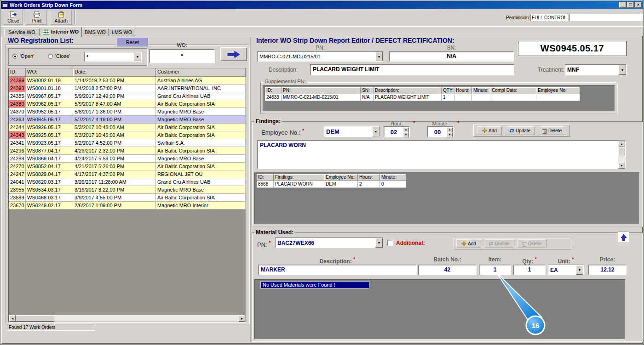 The height and width of the screenshot is (345, 644). Describe the element at coordinates (37, 15) in the screenshot. I see `print-icon` at that location.